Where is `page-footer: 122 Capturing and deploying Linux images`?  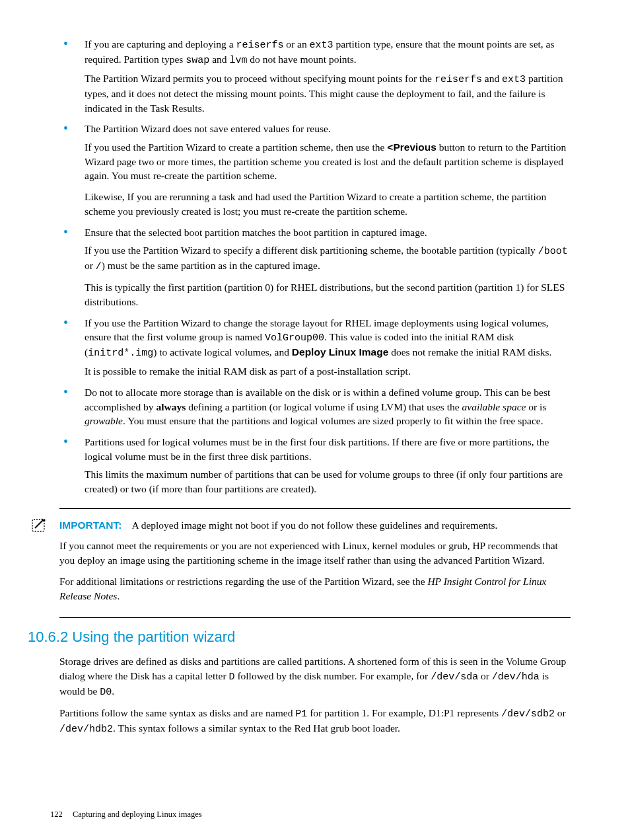 page-footer: 122 Capturing and deploying Linux images is located at coordinates (126, 815).